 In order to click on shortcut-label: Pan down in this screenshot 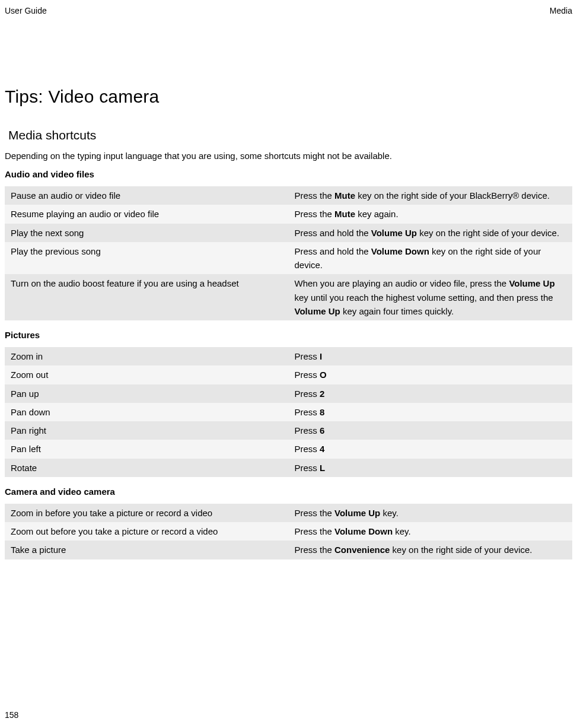, I will do `click(147, 412)`.